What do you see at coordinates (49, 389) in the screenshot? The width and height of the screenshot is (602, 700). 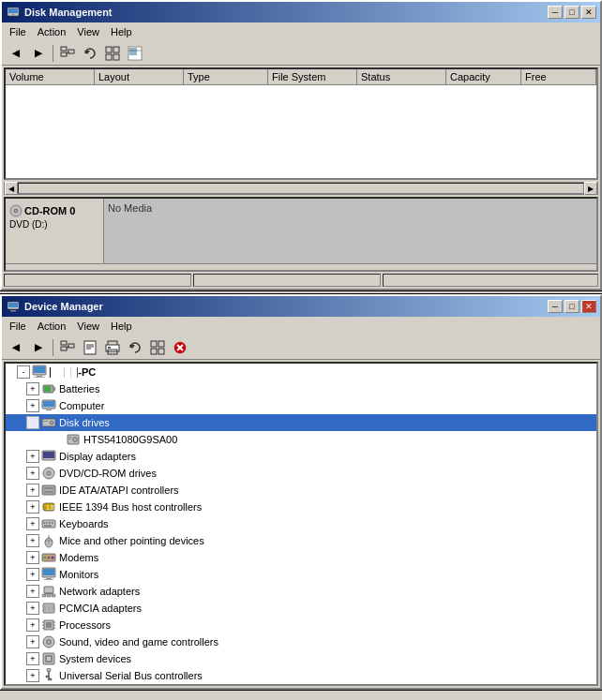 I see `batteries-icon` at bounding box center [49, 389].